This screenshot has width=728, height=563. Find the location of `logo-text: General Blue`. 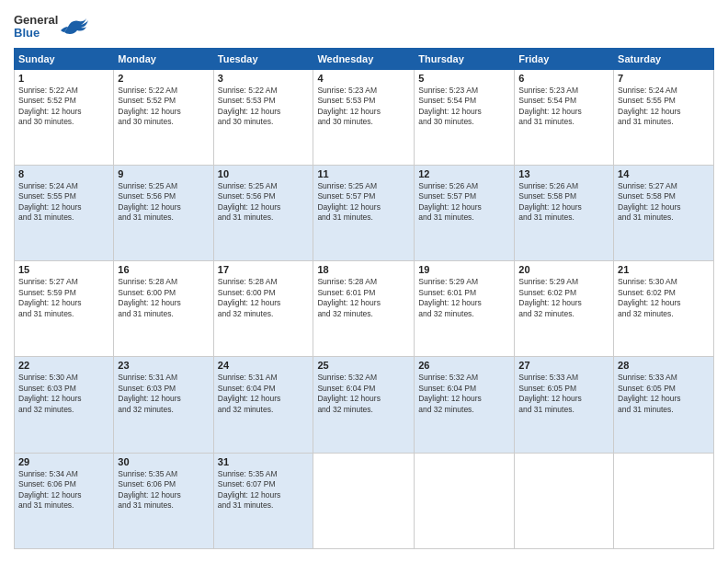

logo-text: General Blue is located at coordinates (36, 28).